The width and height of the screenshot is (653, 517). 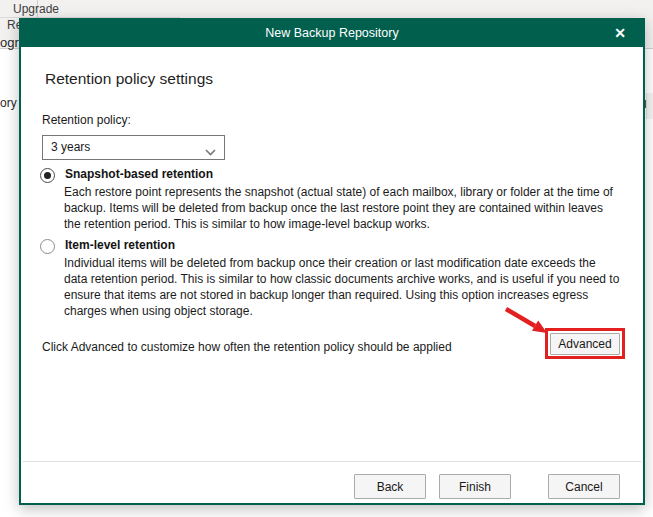 What do you see at coordinates (332, 34) in the screenshot?
I see `dialog-title: New Backup Repository` at bounding box center [332, 34].